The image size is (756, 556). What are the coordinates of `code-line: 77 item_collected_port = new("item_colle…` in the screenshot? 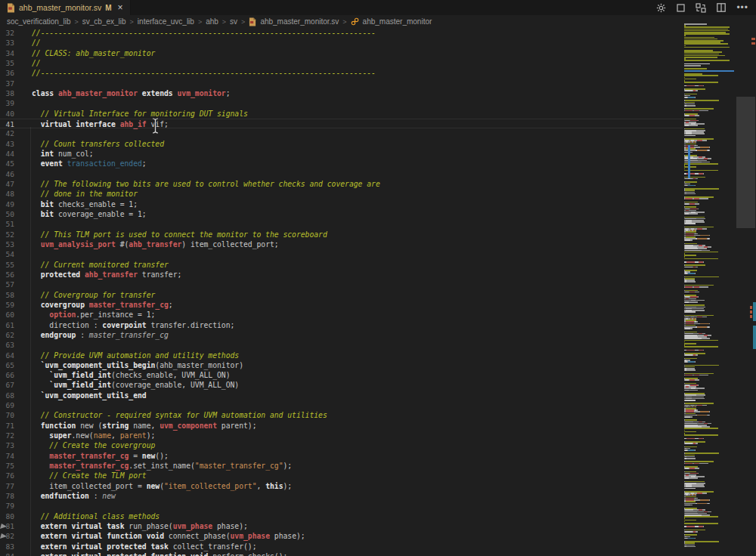 It's located at (342, 486).